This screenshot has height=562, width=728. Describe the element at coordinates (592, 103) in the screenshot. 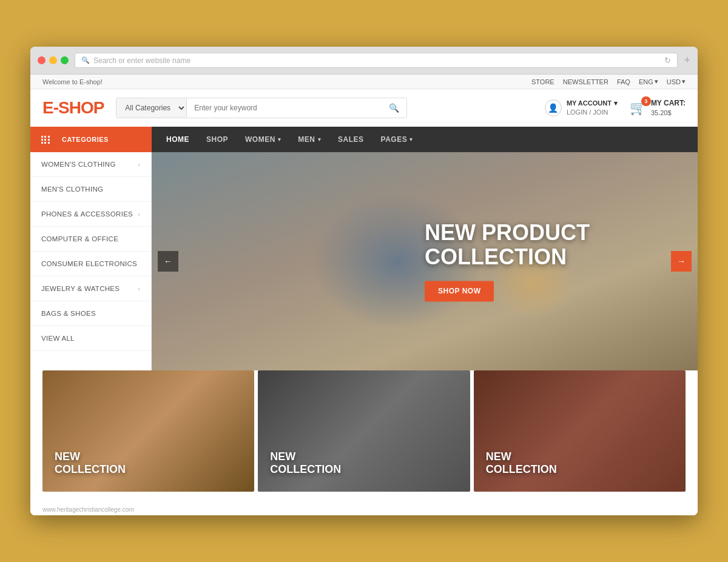

I see `account-label: MY ACCOUNT ▾` at that location.